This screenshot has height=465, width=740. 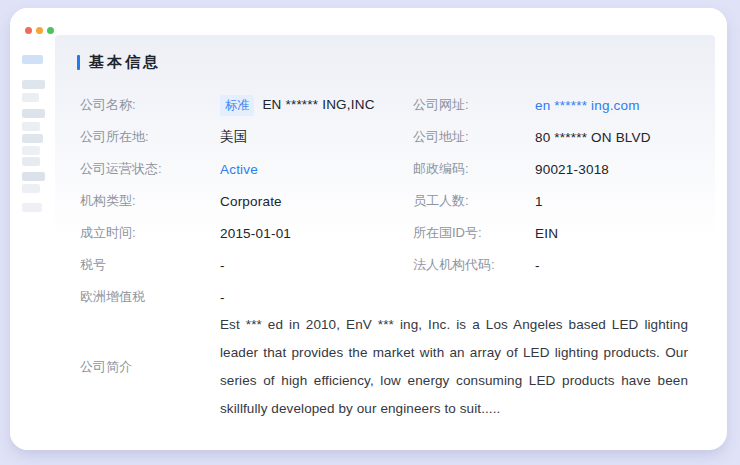 I want to click on info-row-tax-id: 税号 -, so click(x=245, y=265).